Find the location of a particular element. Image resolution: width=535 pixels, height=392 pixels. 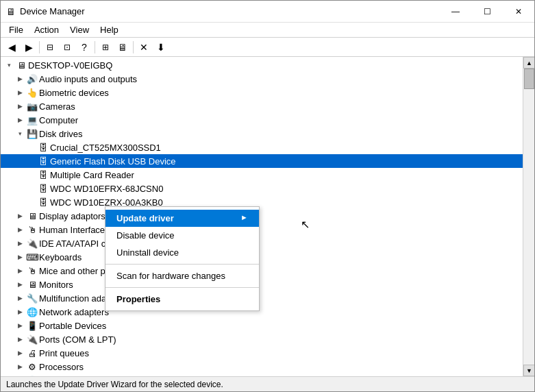

tree-item-monitors: ▶ 🖥 Monitors is located at coordinates (262, 284).